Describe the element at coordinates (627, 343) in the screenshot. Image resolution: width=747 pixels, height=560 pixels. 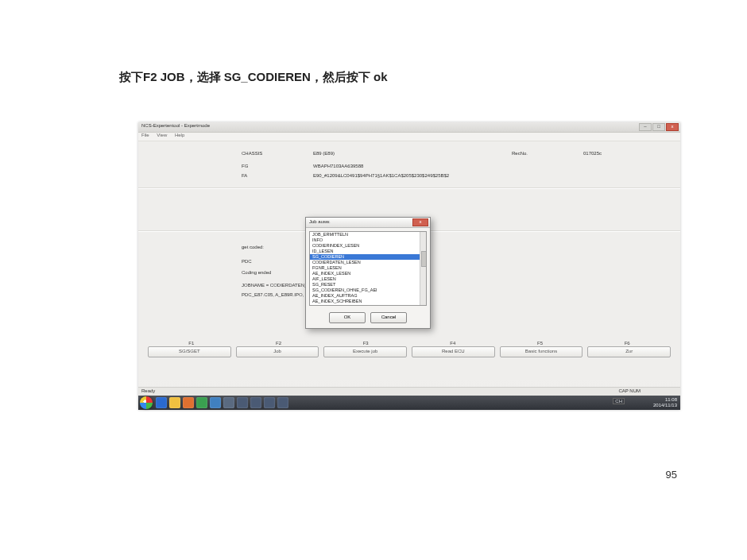
I see `fkey-label: F6` at that location.